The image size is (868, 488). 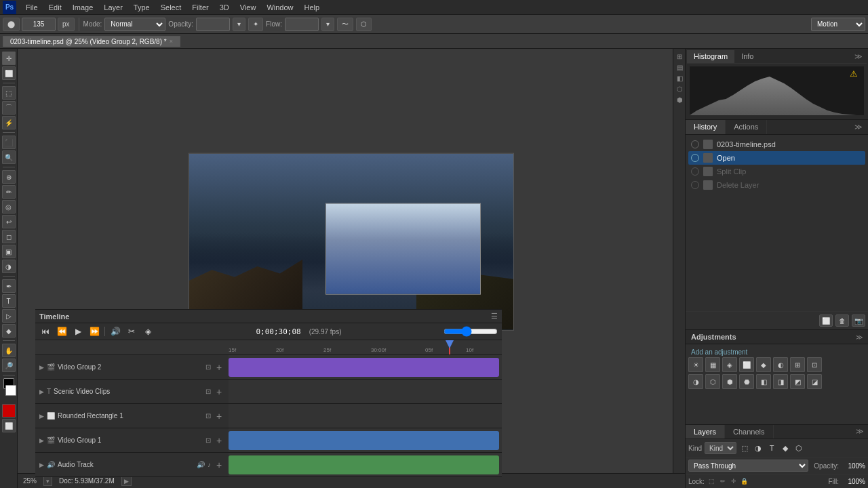 I want to click on info-tab: Info, so click(x=747, y=57).